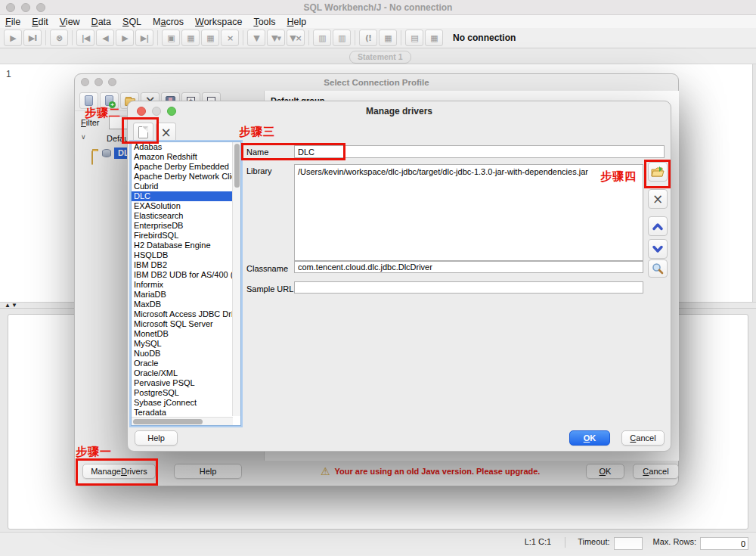 Image resolution: width=756 pixels, height=556 pixels. Describe the element at coordinates (256, 38) in the screenshot. I see `filter-icon: ▼` at that location.